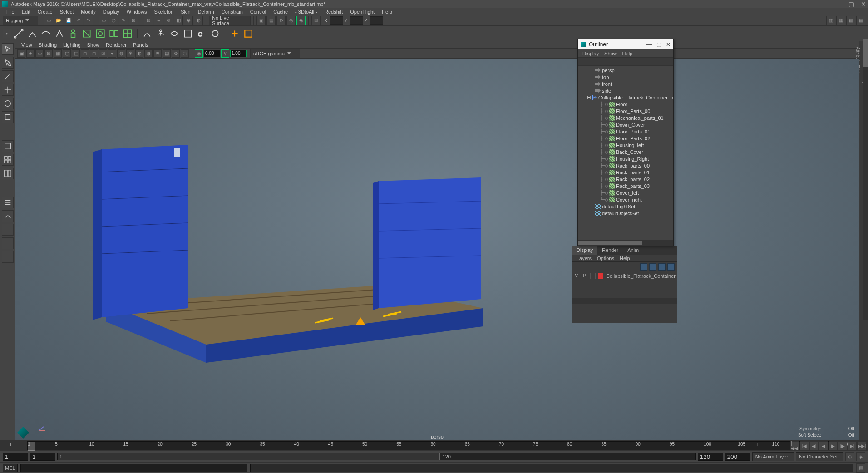 This screenshot has width=868, height=473. Describe the element at coordinates (626, 179) in the screenshot. I see `outliner-node: ├─○ Rack_parts_02` at that location.